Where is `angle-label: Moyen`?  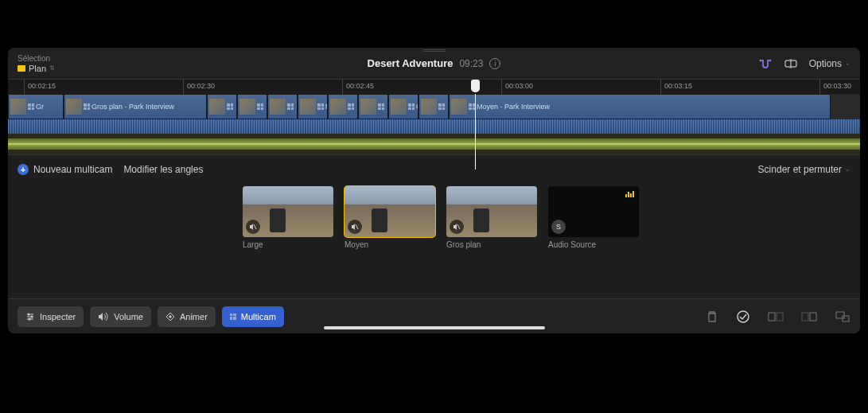
angle-label: Moyen is located at coordinates (390, 245).